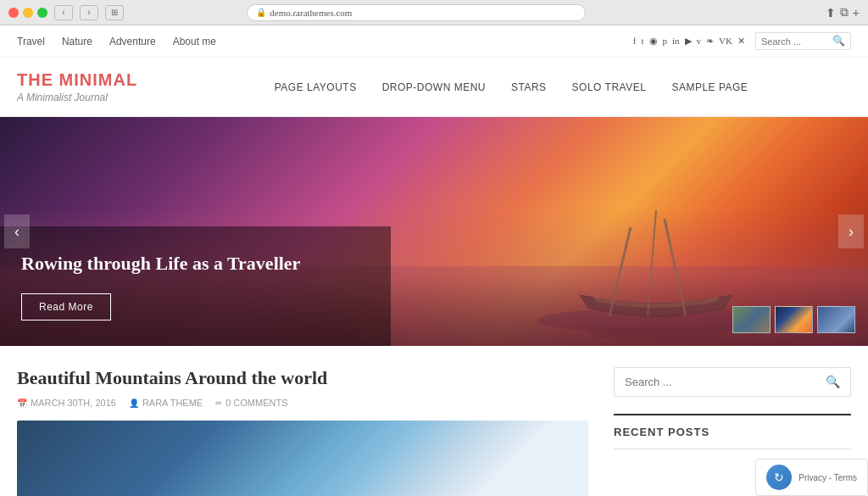  I want to click on new-tab-button: +, so click(856, 12).